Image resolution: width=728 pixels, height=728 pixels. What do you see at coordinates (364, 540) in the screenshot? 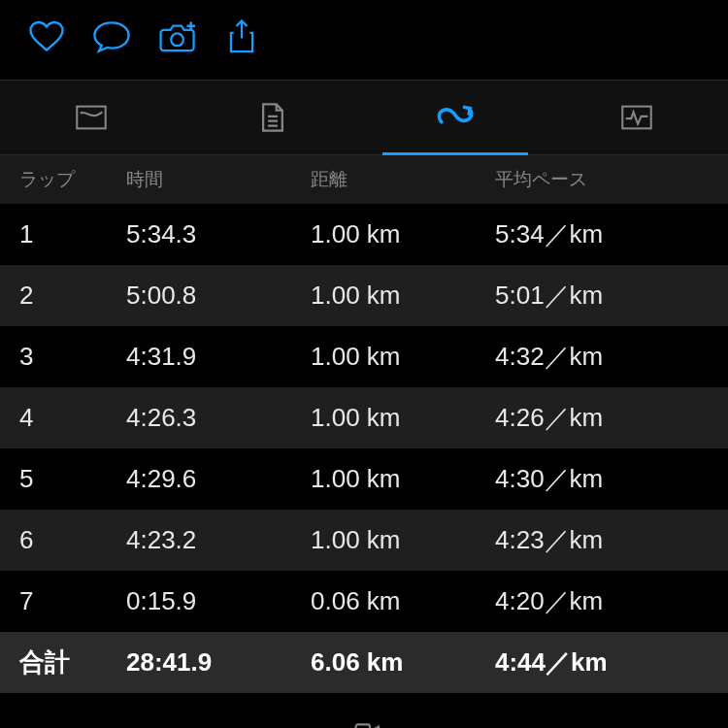
I see `table-row: 64:23.21.00 km4:23／km` at bounding box center [364, 540].